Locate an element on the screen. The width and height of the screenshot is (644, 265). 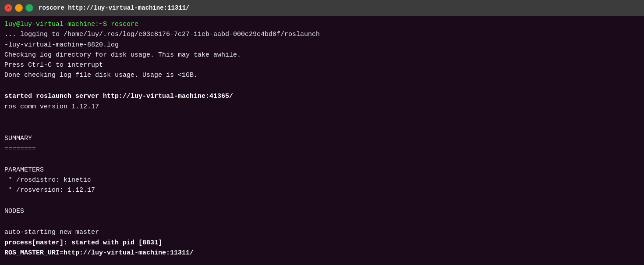
output-line-12: * /rosversion: 1.12.17 is located at coordinates (322, 190).